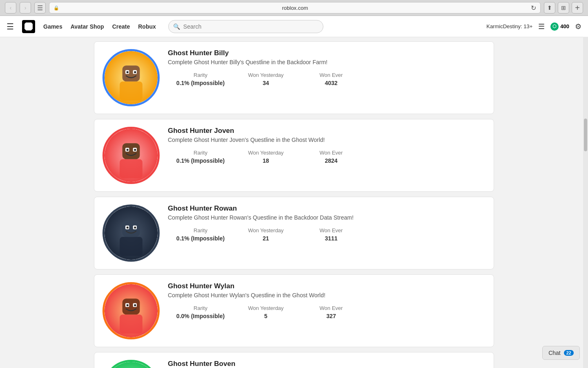 This screenshot has height=368, width=588. I want to click on rarity-value: 0.0% (Impossible), so click(200, 316).